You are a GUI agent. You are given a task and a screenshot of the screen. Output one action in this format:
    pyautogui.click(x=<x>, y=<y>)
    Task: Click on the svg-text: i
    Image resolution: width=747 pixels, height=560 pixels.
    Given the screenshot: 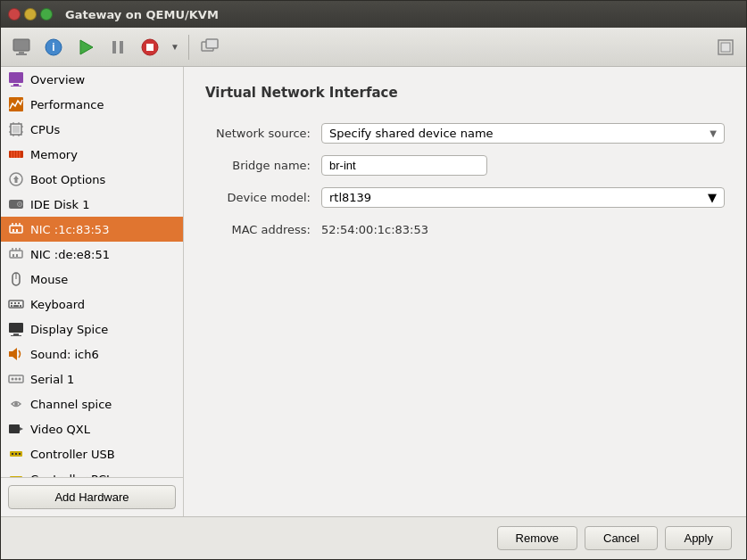 What is the action you would take?
    pyautogui.click(x=54, y=47)
    